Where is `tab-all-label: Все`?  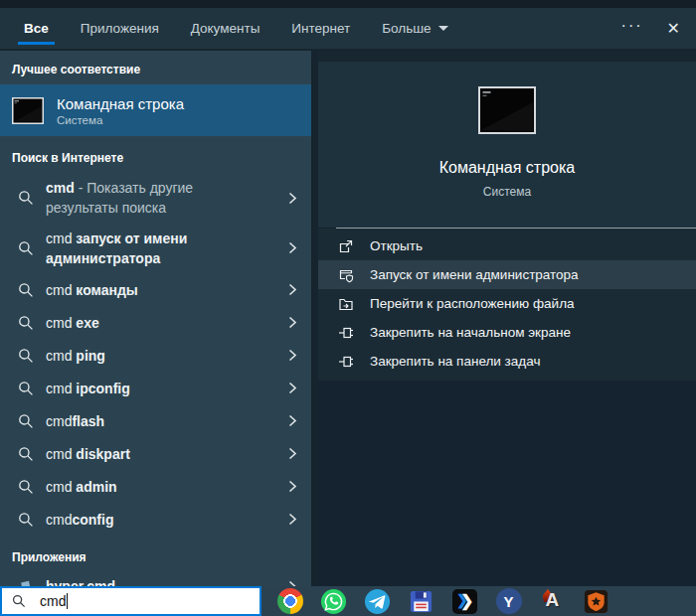 tab-all-label: Все is located at coordinates (36, 28).